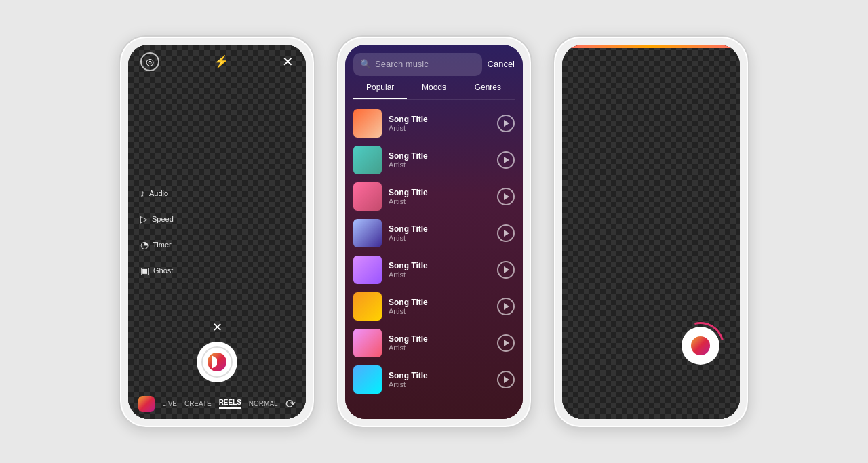 This screenshot has height=463, width=868. What do you see at coordinates (163, 219) in the screenshot?
I see `speed-label: Speed` at bounding box center [163, 219].